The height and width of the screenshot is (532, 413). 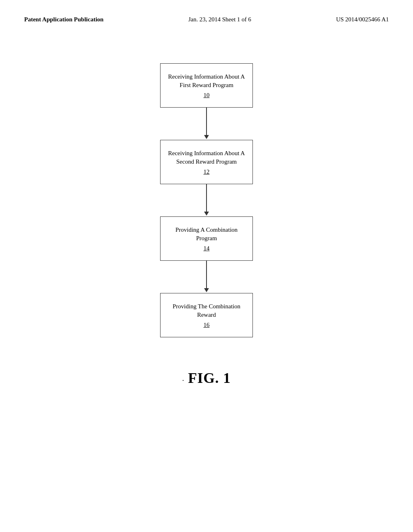 What do you see at coordinates (206, 248) in the screenshot?
I see `flowchart-box-14-number: 14` at bounding box center [206, 248].